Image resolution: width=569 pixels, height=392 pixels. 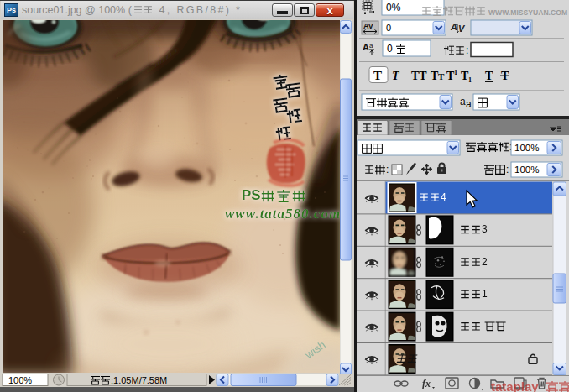 What do you see at coordinates (485, 229) in the screenshot?
I see `svg-text: 3` at bounding box center [485, 229].